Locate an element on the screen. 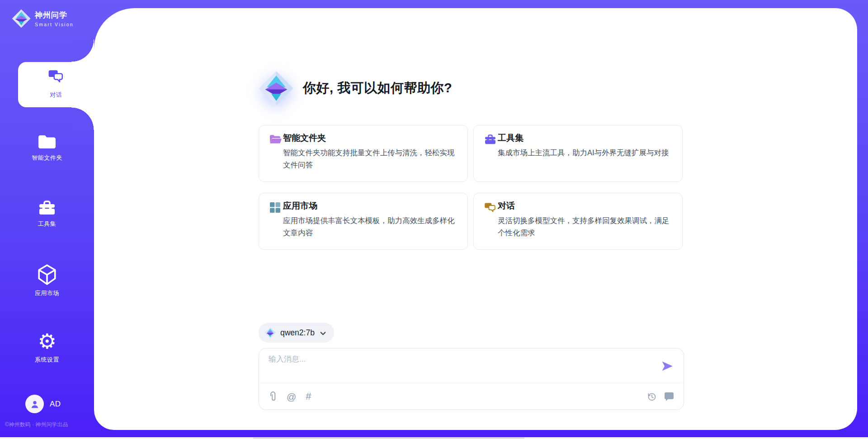 This screenshot has height=439, width=868. sidebar-item-label: 智能文件夹 is located at coordinates (47, 158).